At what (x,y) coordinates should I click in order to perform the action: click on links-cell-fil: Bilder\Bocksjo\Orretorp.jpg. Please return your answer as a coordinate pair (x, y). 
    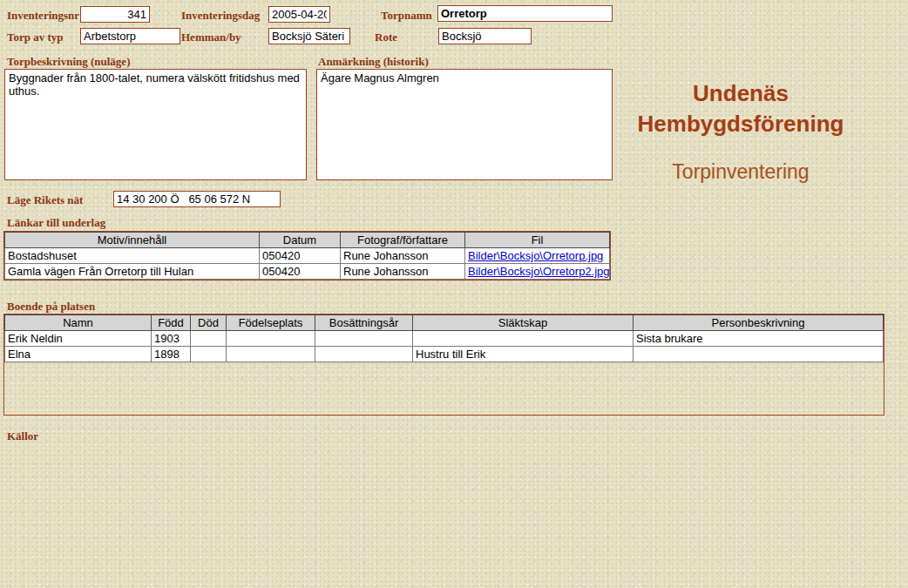
    Looking at the image, I should click on (538, 256).